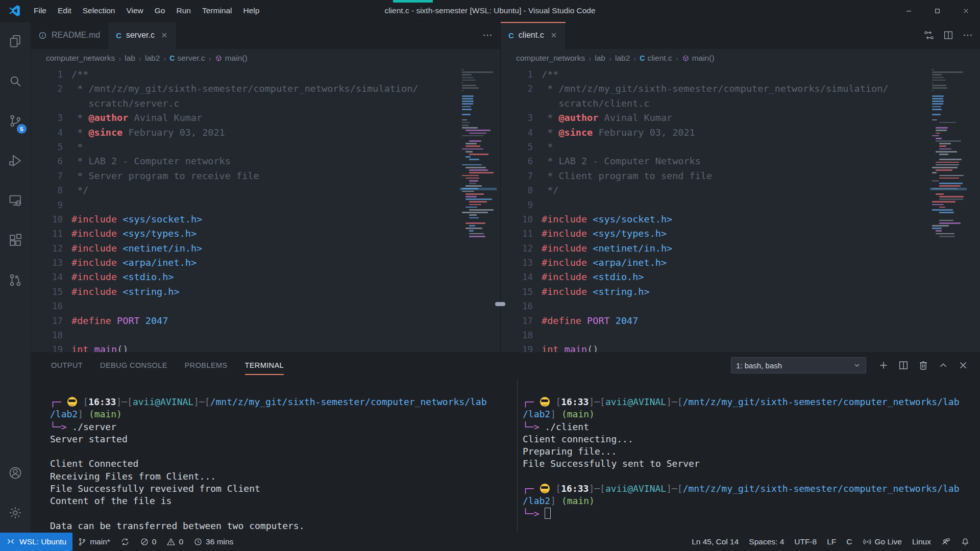 The height and width of the screenshot is (551, 980). Describe the element at coordinates (15, 41) in the screenshot. I see `activity-item-explorer` at that location.